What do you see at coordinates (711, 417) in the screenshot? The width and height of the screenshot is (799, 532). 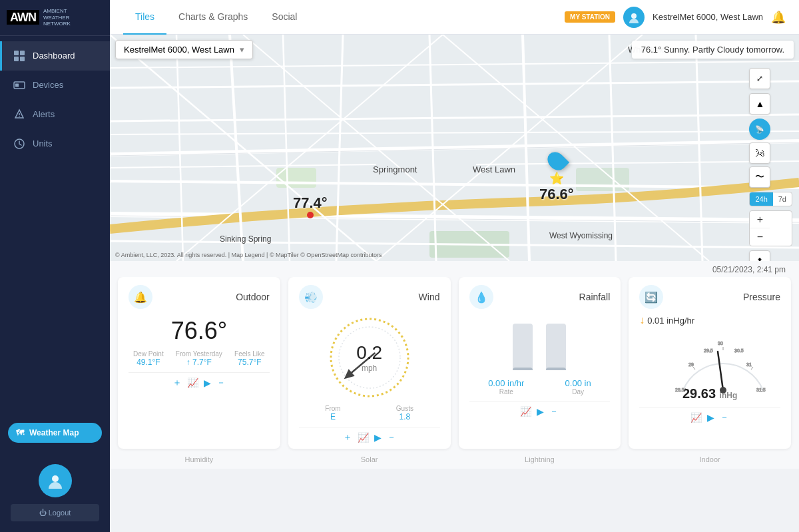 I see `share-pressure-button: ▶` at bounding box center [711, 417].